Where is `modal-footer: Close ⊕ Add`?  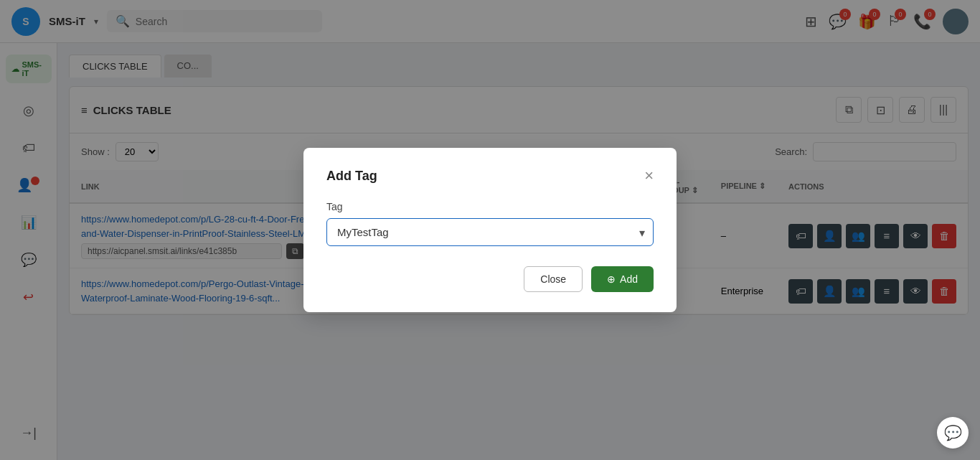 modal-footer: Close ⊕ Add is located at coordinates (490, 279).